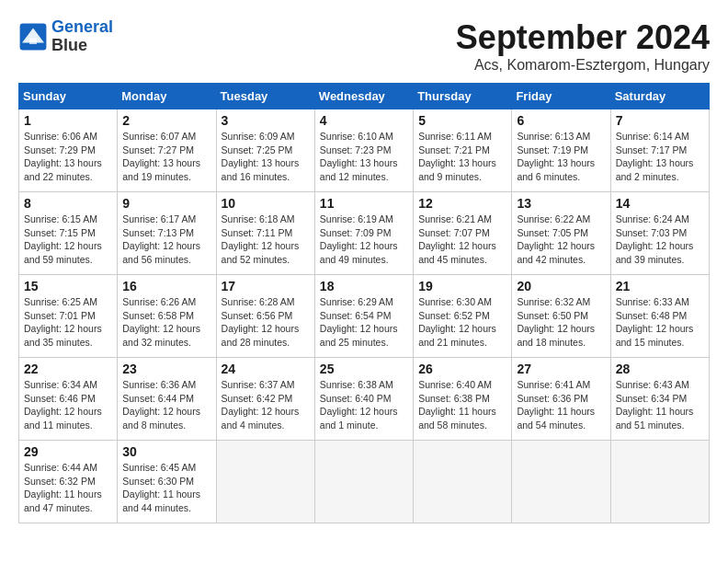 The height and width of the screenshot is (563, 728). Describe the element at coordinates (660, 156) in the screenshot. I see `day-info: Sunrise: 6:14 AMSunset: 7:17 PMDaylight:…` at that location.